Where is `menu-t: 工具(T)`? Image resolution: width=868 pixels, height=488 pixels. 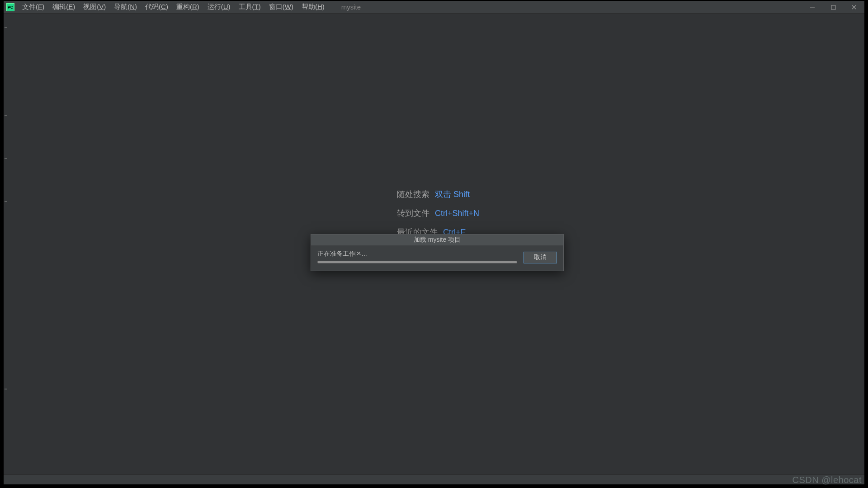
menu-t: 工具(T) is located at coordinates (250, 7).